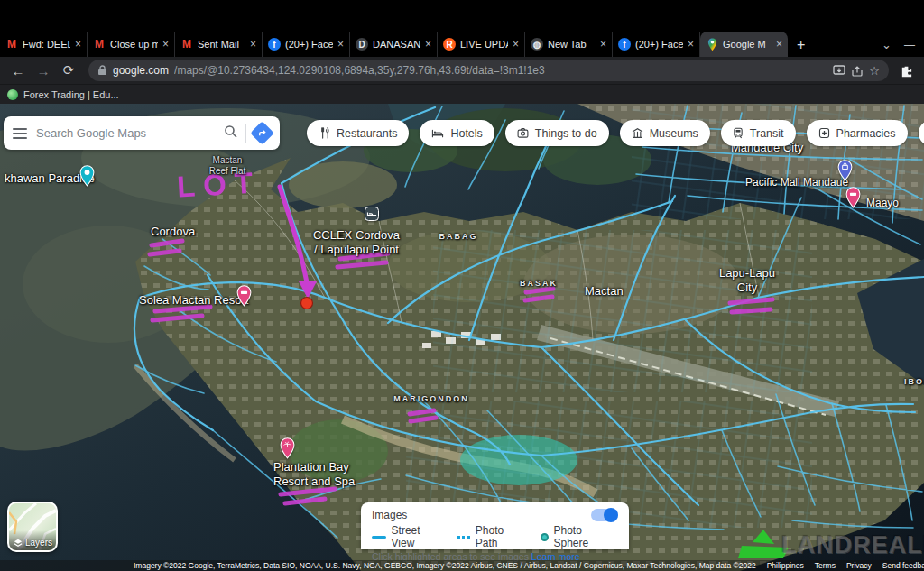 This screenshot has width=924, height=571. What do you see at coordinates (357, 134) in the screenshot?
I see `chip-restaurants: Restaurants` at bounding box center [357, 134].